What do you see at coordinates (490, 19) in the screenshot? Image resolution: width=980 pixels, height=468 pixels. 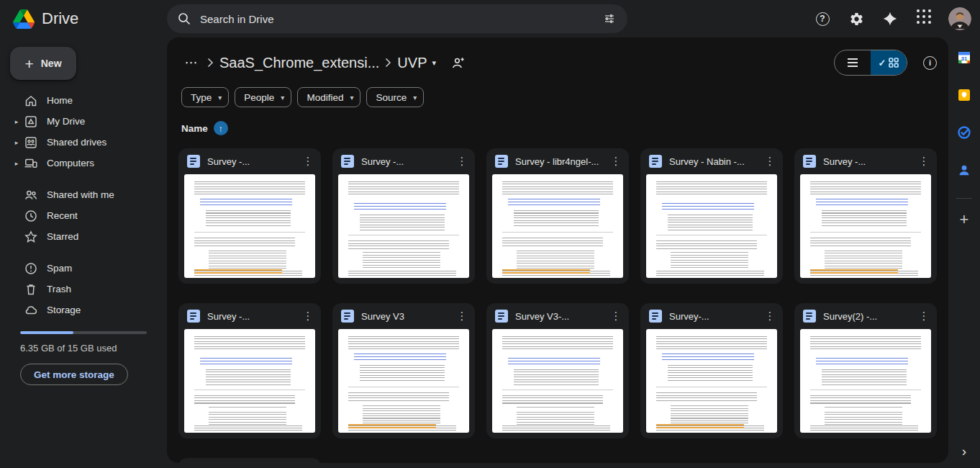 I see `top-bar: Drive ?` at bounding box center [490, 19].